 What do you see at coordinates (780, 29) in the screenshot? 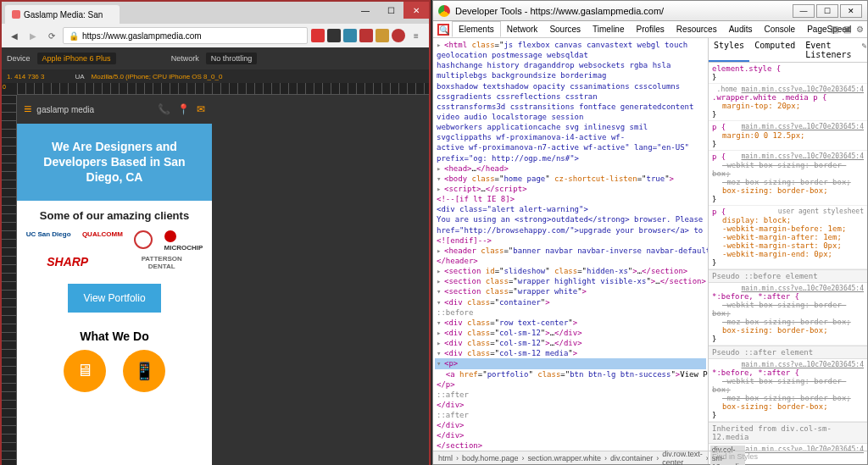
I see `tab-console: Console` at bounding box center [780, 29].